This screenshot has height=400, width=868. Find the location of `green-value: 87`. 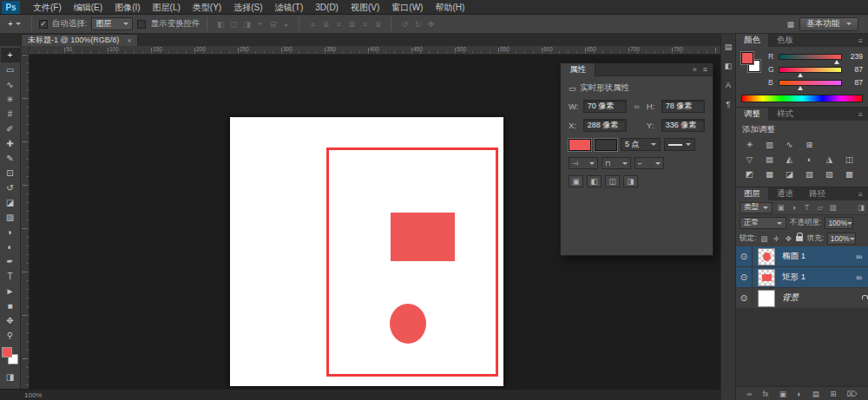

green-value: 87 is located at coordinates (854, 69).